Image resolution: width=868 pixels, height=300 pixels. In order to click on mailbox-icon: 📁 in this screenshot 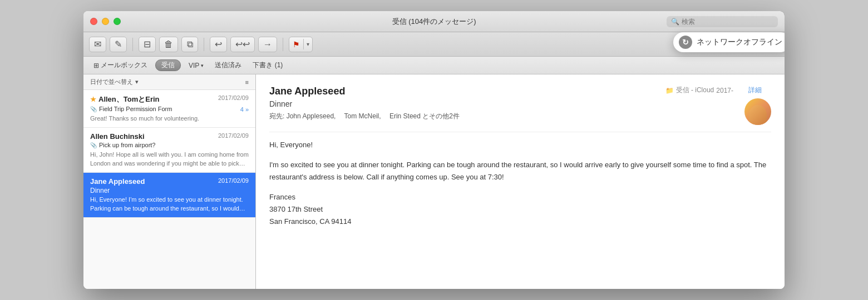, I will do `click(670, 91)`.